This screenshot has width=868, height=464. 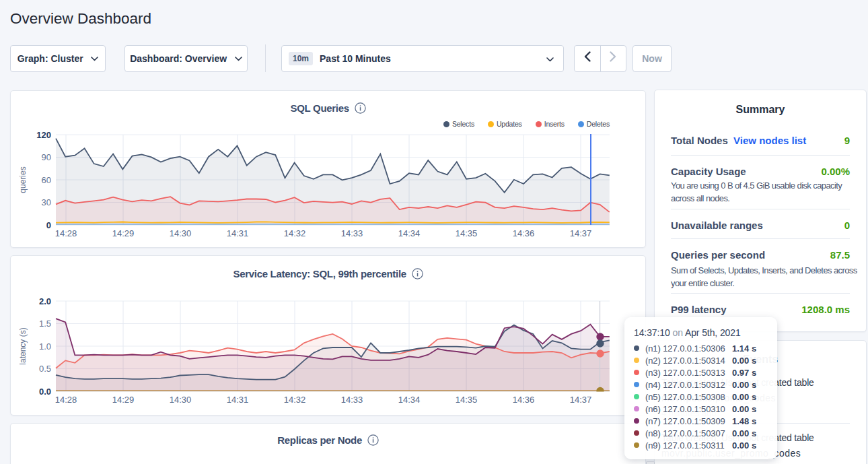 I want to click on svg-text: 0.0, so click(x=45, y=392).